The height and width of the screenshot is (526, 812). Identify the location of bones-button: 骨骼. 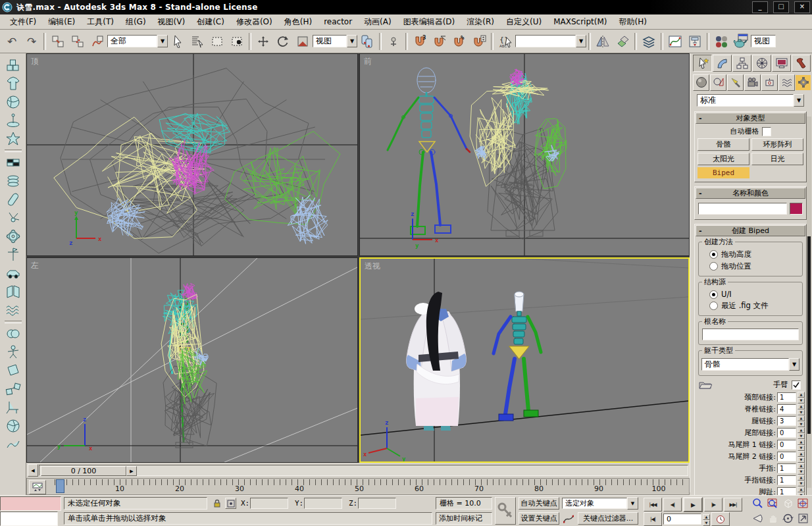
(724, 145).